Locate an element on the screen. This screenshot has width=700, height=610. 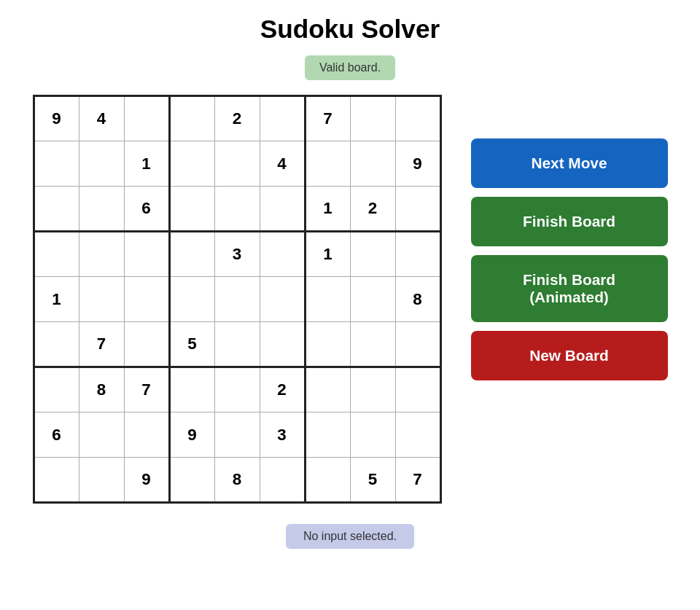
next-move-button: Next Move is located at coordinates (569, 163).